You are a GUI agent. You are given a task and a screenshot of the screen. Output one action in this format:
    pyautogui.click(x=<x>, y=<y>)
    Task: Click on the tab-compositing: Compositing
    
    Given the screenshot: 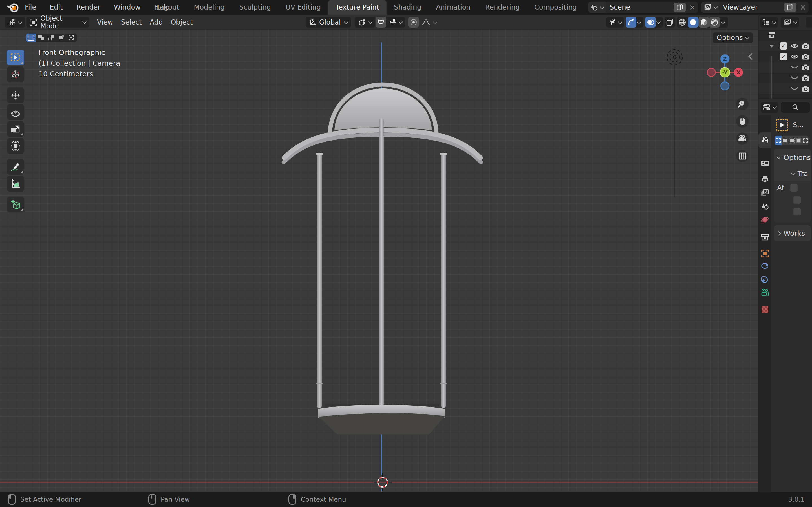 What is the action you would take?
    pyautogui.click(x=555, y=7)
    